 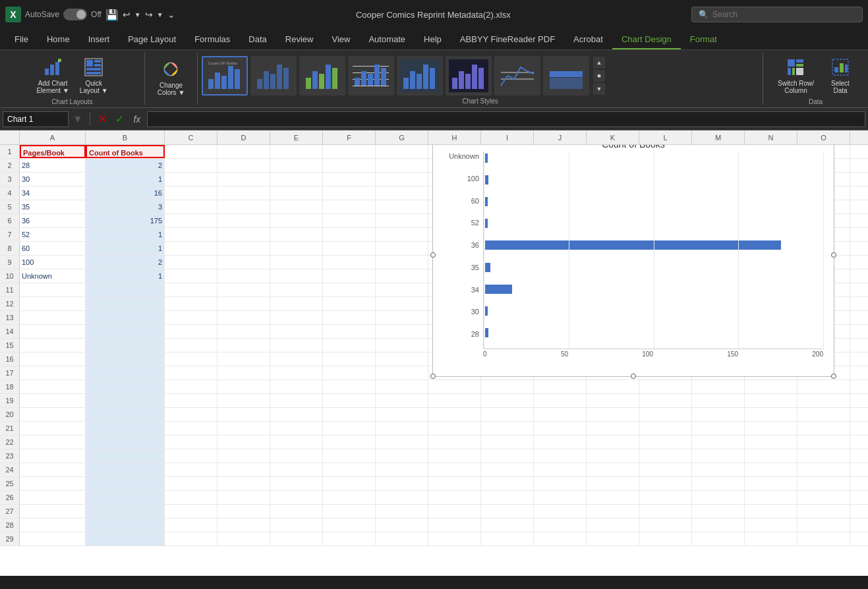 I want to click on col-header-d: D, so click(x=244, y=137).